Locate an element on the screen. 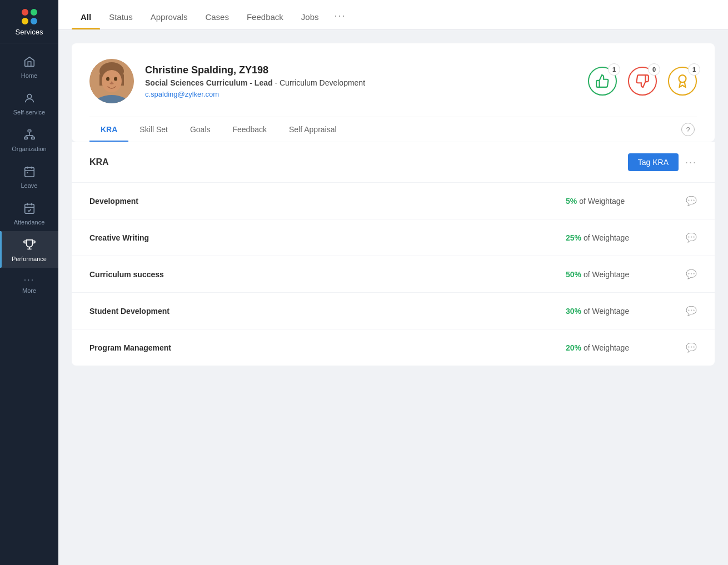 This screenshot has width=728, height=565. kra-weightage-development: 5% of Weightage is located at coordinates (621, 201).